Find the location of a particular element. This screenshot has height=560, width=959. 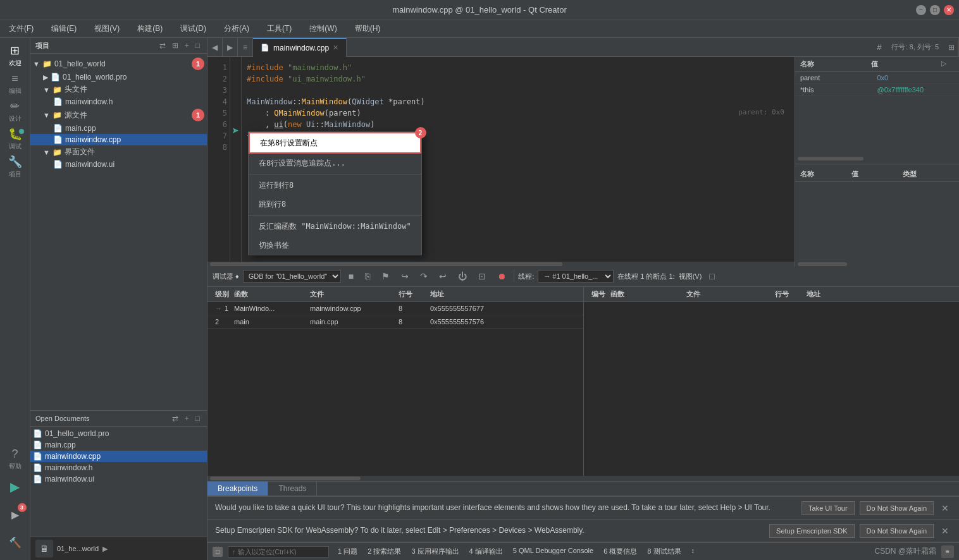

activity-help: ? 帮助 is located at coordinates (15, 459).